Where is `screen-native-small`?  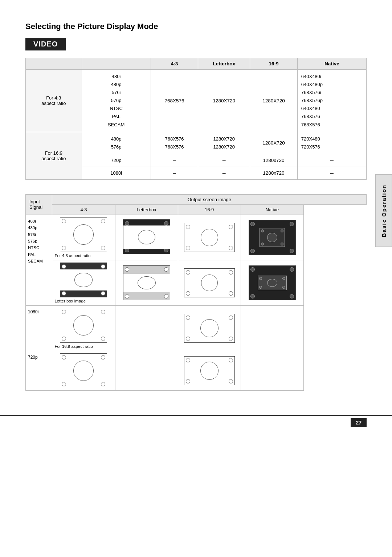
screen-native-small is located at coordinates (272, 237).